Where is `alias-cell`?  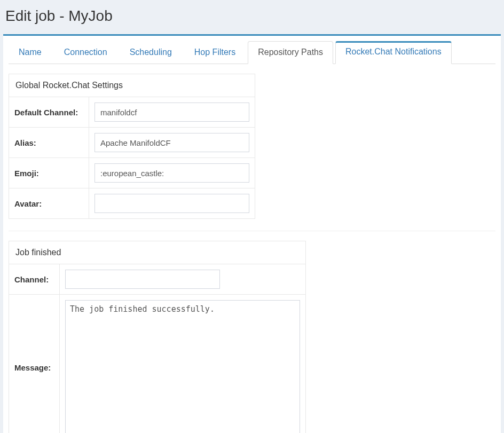
alias-cell is located at coordinates (172, 143).